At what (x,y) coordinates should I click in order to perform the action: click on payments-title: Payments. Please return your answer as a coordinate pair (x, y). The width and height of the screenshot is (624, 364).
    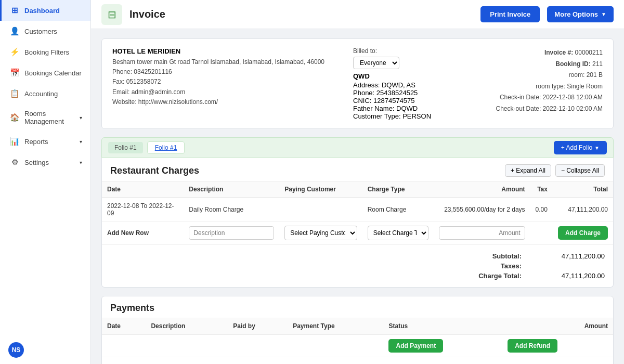
    Looking at the image, I should click on (358, 307).